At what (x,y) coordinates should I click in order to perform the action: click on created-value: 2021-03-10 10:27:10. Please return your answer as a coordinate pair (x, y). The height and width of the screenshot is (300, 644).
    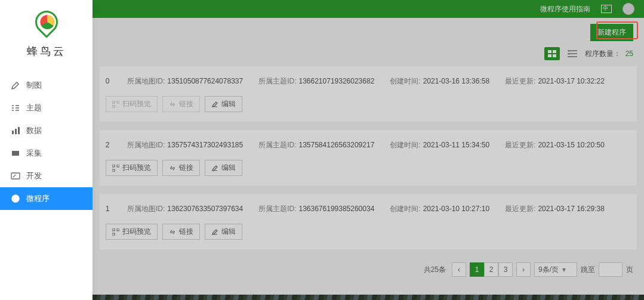
    Looking at the image, I should click on (456, 209).